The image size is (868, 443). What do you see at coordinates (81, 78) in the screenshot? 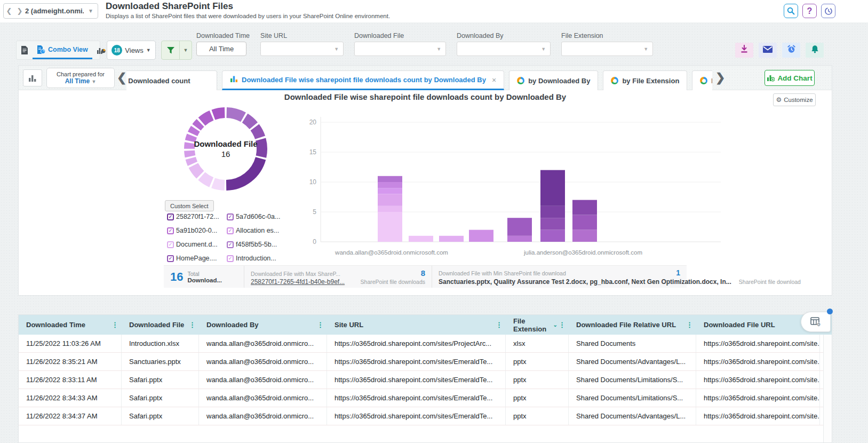
I see `chart-prepared-for-button: Chart prepared for All Time ▼` at bounding box center [81, 78].